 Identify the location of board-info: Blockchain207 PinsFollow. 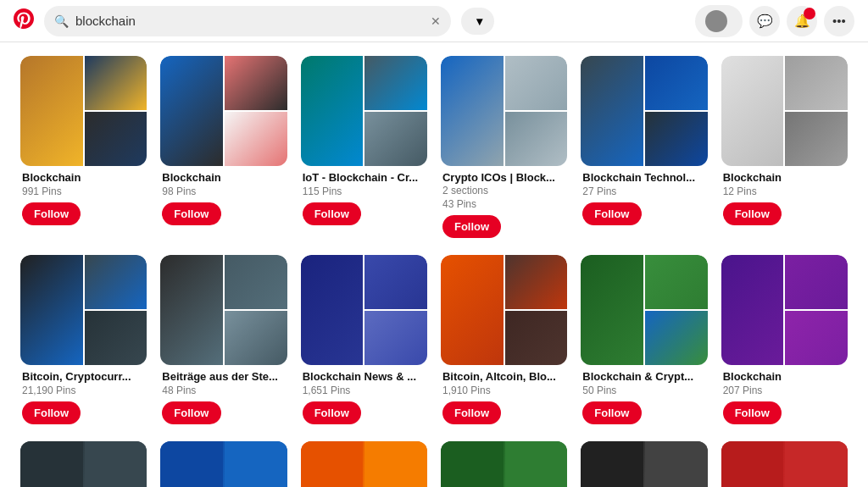
(785, 396).